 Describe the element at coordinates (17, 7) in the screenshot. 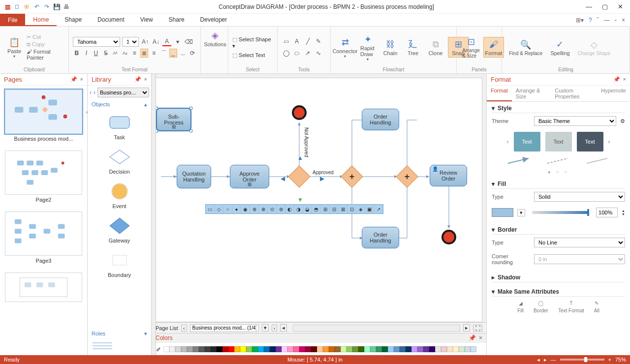

I see `qat-new-icon: 🗋` at that location.